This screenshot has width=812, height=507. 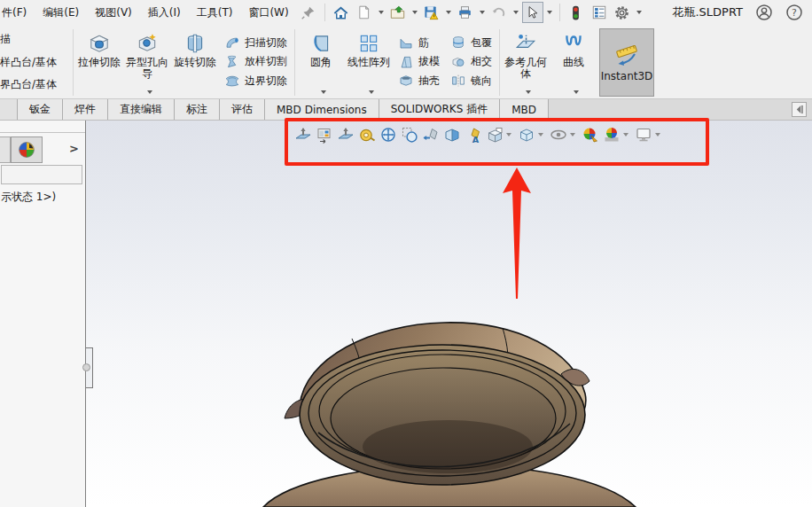 I want to click on hide-show-items-icon, so click(x=558, y=135).